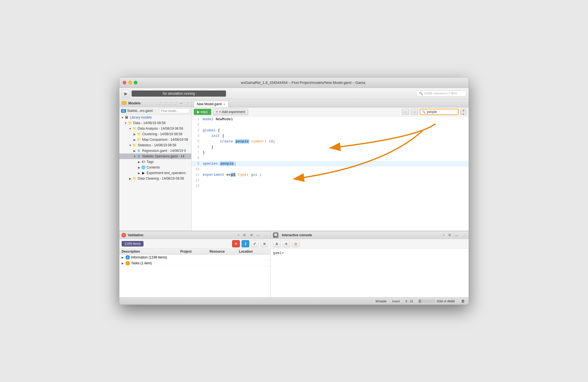 The image size is (588, 382). What do you see at coordinates (244, 235) in the screenshot?
I see `minimize-panel-btn: ⊟` at bounding box center [244, 235].